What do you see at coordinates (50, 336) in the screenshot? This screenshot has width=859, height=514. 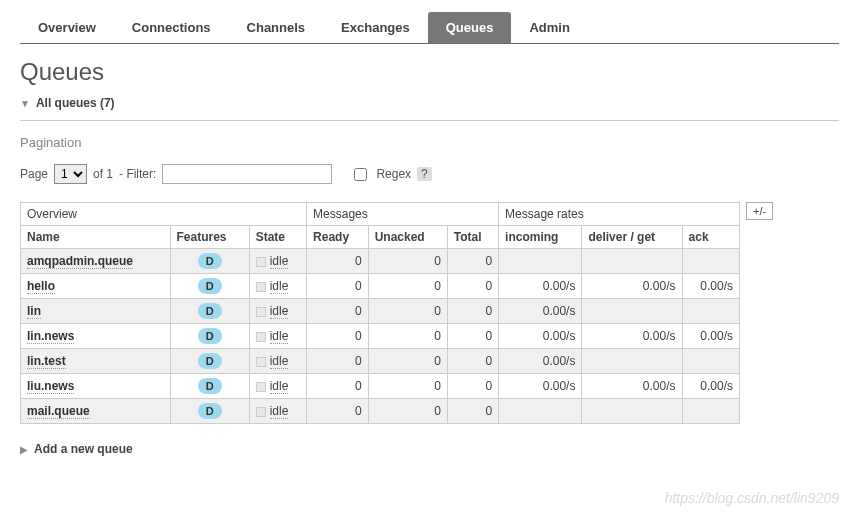 I see `queue-link: lin.news` at bounding box center [50, 336].